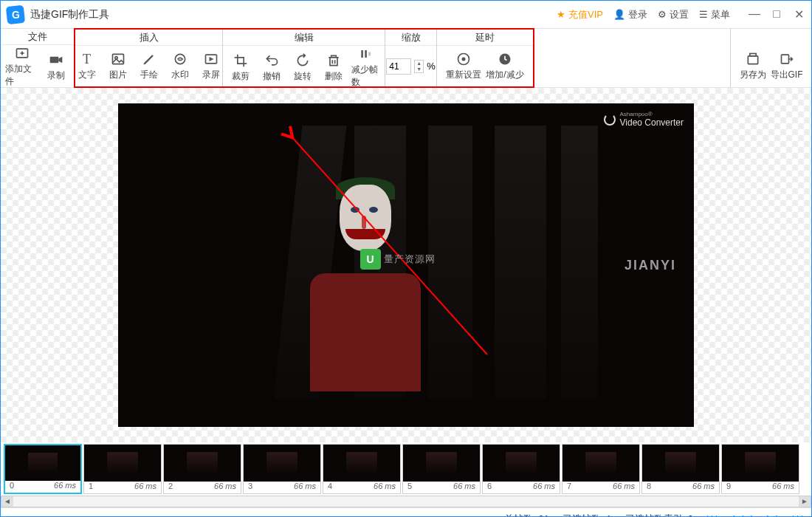  What do you see at coordinates (754, 15) in the screenshot?
I see `minimize-button: —` at bounding box center [754, 15].